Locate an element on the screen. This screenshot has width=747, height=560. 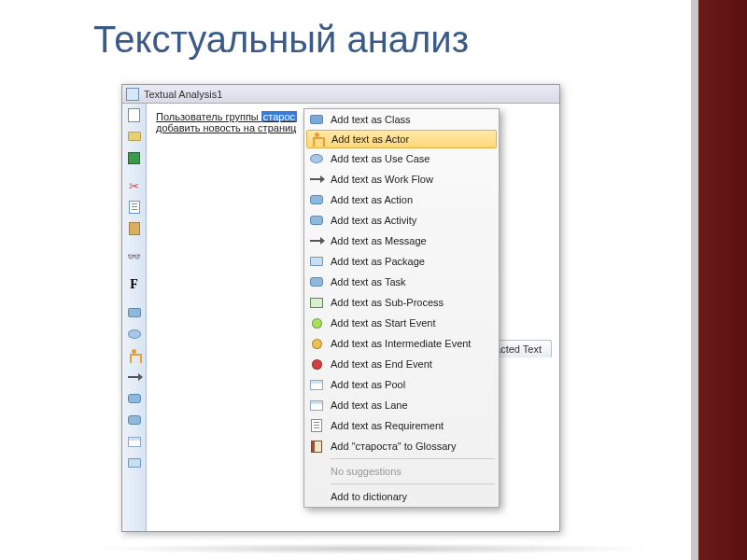
menu-item-0: Add text as Class is located at coordinates (402, 119).